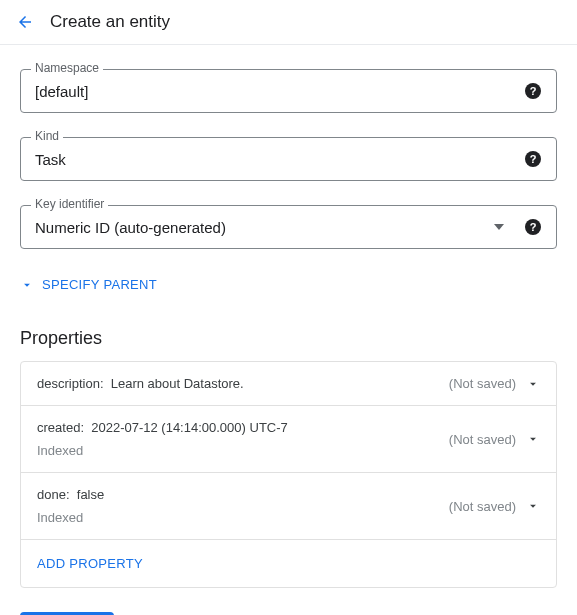 The width and height of the screenshot is (577, 615). I want to click on property-row: description: Learn about Datastore. (Not…, so click(288, 384).